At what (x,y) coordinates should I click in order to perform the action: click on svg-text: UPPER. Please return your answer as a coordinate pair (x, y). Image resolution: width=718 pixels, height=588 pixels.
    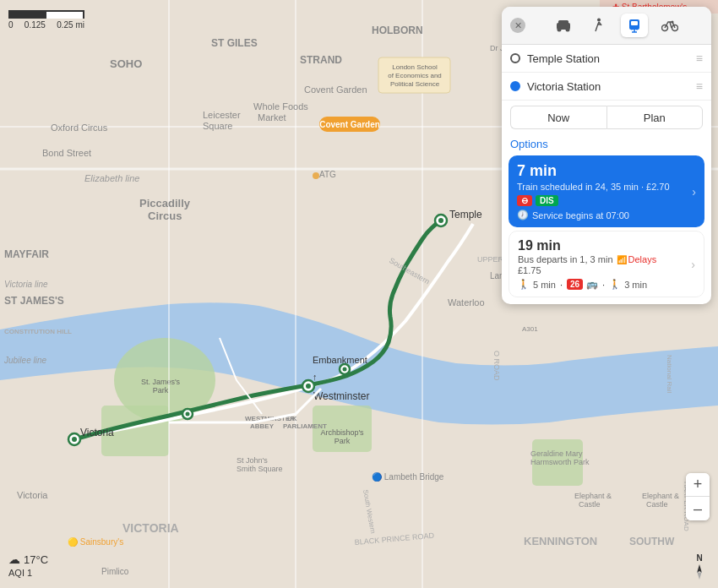
    Looking at the image, I should click on (491, 259).